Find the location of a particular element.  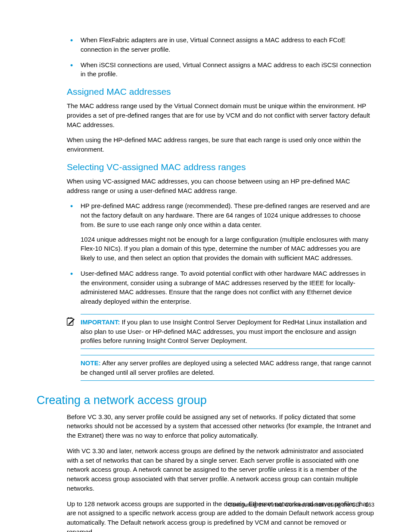

important-text: If you plan to use Insight Control Serve… is located at coordinates (224, 332).